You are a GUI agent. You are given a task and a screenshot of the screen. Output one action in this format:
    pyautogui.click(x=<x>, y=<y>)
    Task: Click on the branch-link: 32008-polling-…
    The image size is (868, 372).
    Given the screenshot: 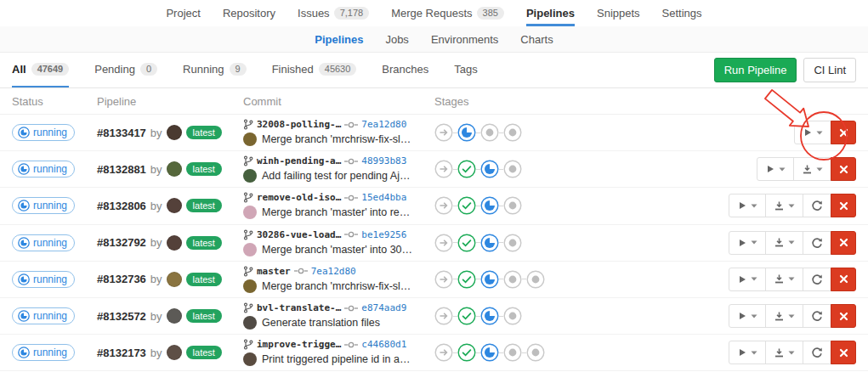 What is the action you would take?
    pyautogui.click(x=299, y=124)
    